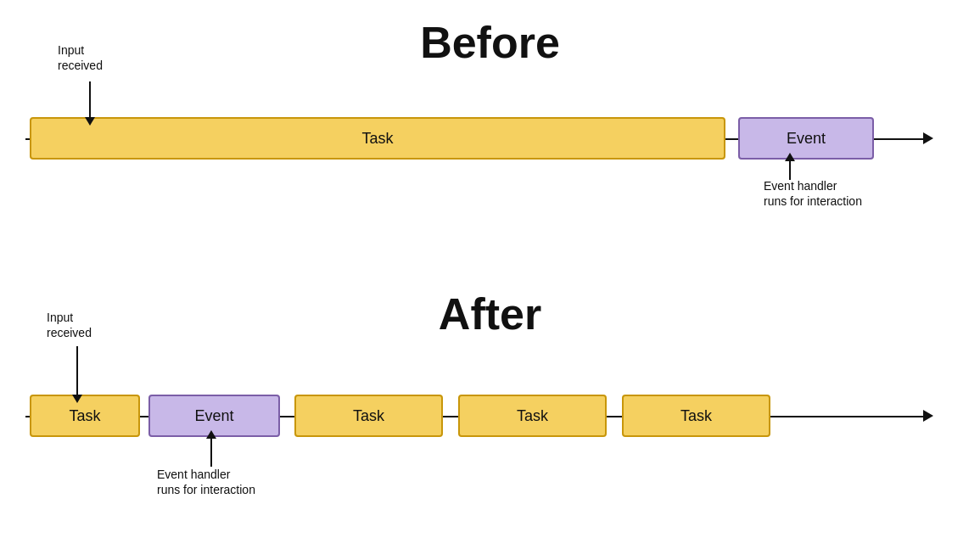 The width and height of the screenshot is (980, 549). Describe the element at coordinates (85, 416) in the screenshot. I see `after-task1-label: Task` at that location.